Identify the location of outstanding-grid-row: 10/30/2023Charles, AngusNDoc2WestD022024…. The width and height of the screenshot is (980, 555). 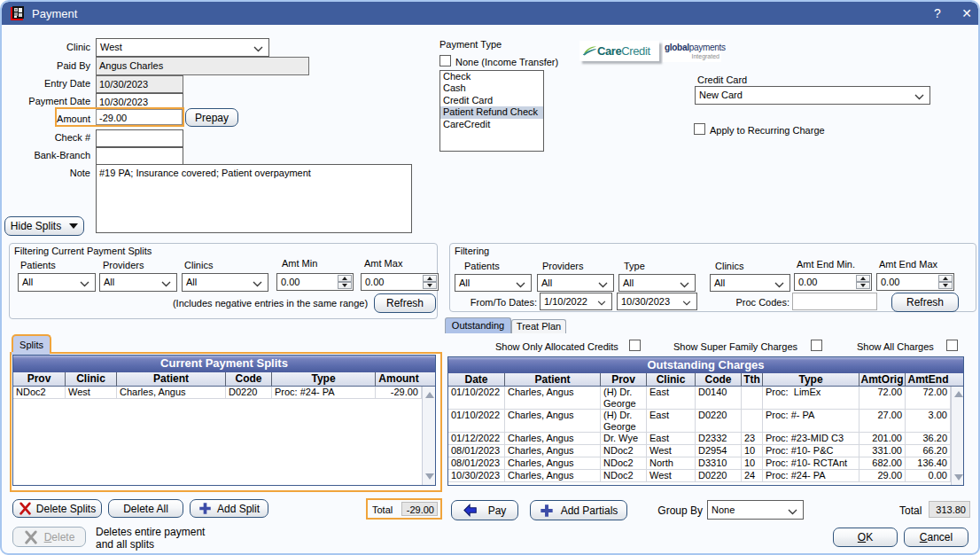
(700, 476).